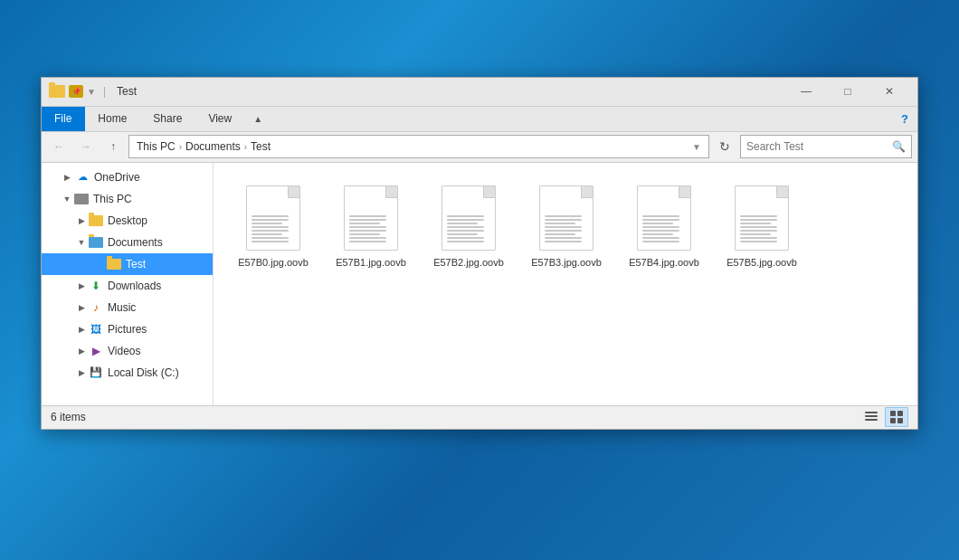 The height and width of the screenshot is (560, 959). Describe the element at coordinates (86, 147) in the screenshot. I see `forward-button: →` at that location.